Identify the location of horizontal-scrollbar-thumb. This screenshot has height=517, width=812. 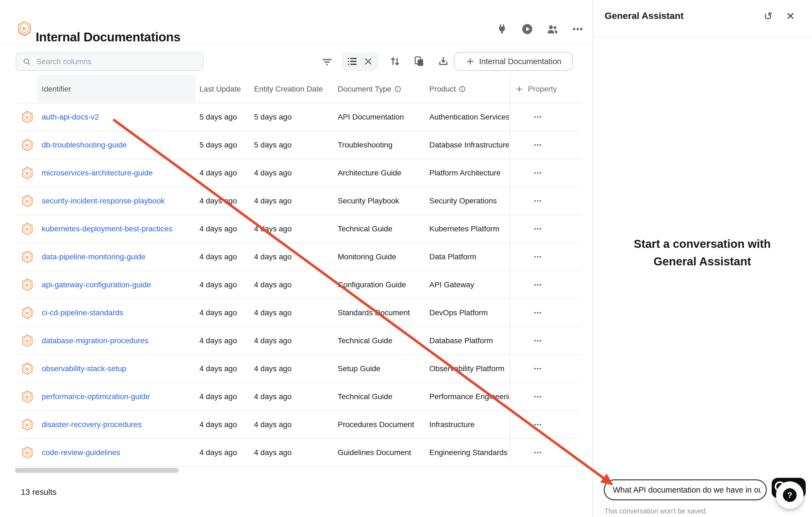
(97, 470).